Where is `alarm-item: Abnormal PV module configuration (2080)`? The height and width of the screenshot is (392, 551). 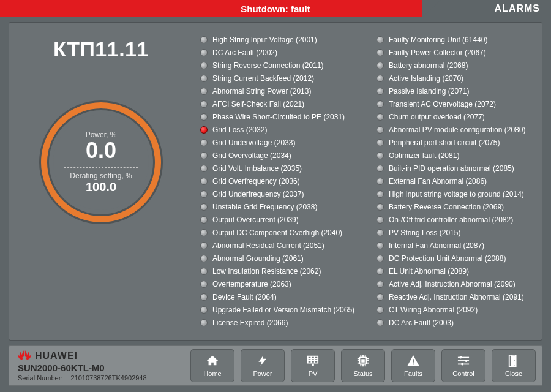
alarm-item: Abnormal PV module configuration (2080) is located at coordinates (455, 130).